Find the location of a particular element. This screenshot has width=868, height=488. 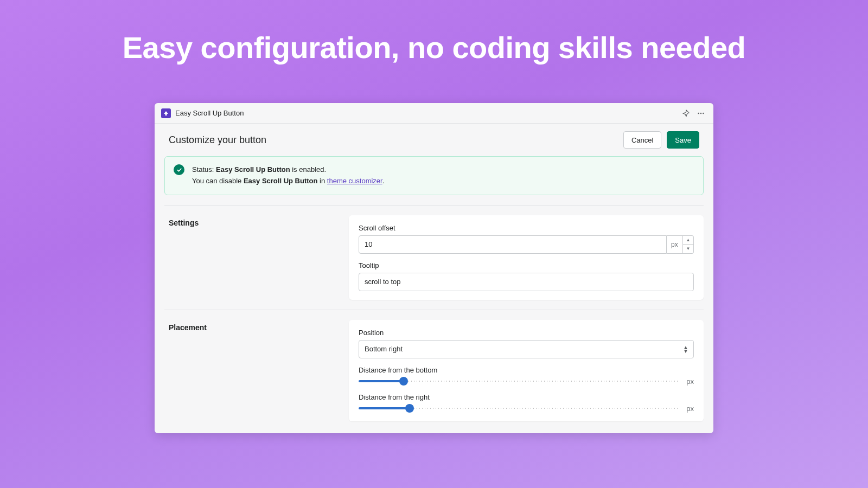

distance-bottom-label: Distance from the bottom is located at coordinates (526, 370).